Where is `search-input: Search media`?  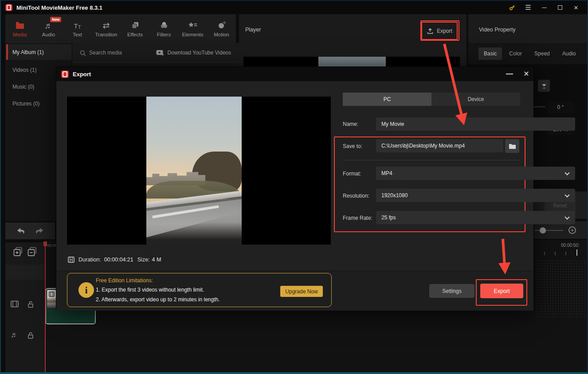 search-input: Search media is located at coordinates (106, 53).